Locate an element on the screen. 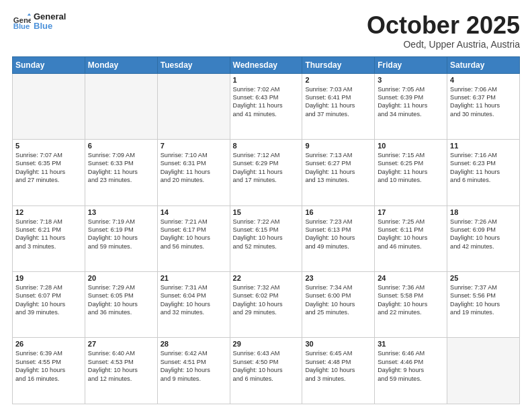 The width and height of the screenshot is (532, 411). day-cell: 2Sunrise: 7:03 AMSunset: 6:41 PMDaylight… is located at coordinates (339, 106).